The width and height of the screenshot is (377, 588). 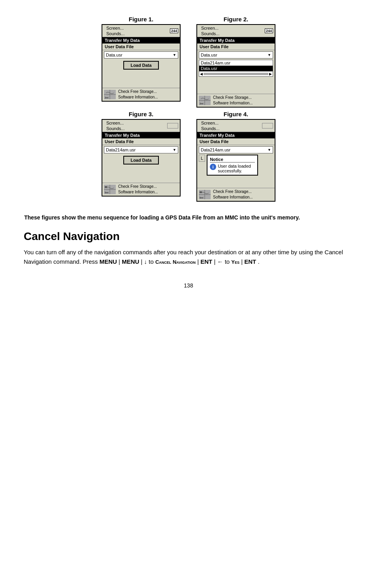 What do you see at coordinates (236, 135) in the screenshot?
I see `fig4-transfer-header: Transfer My Data` at bounding box center [236, 135].